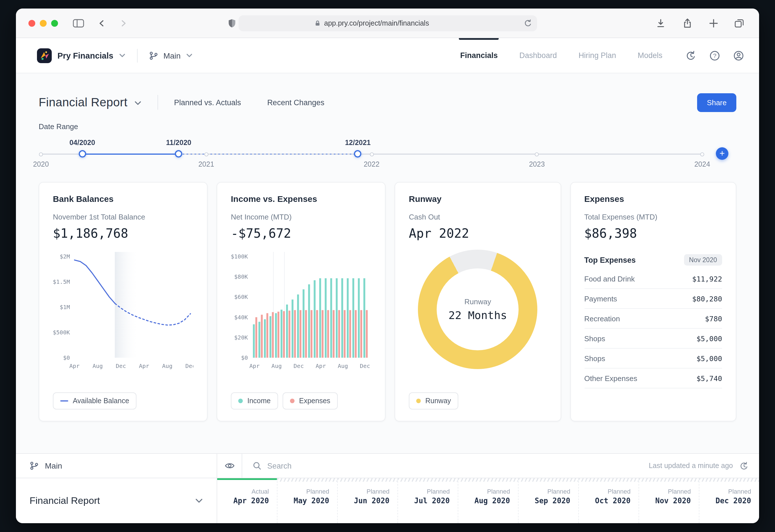 This screenshot has width=775, height=532. Describe the element at coordinates (707, 279) in the screenshot. I see `expense-value: $11,922` at that location.